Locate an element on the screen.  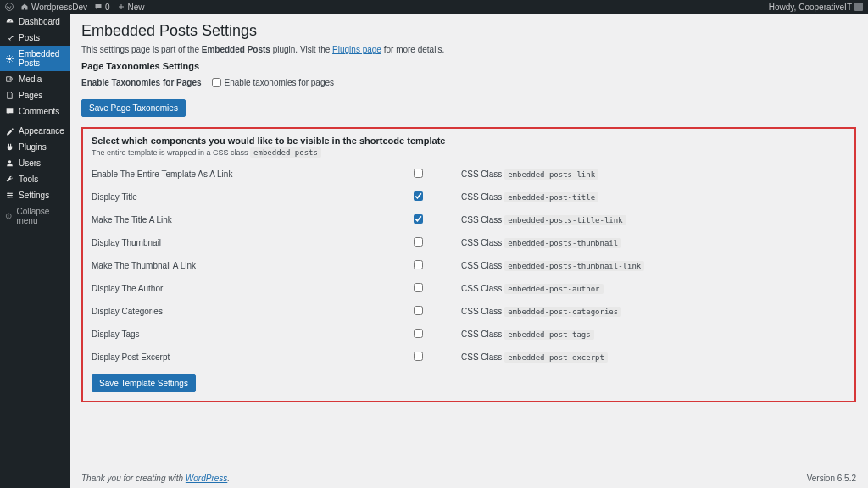
tools-icon is located at coordinates (10, 180).